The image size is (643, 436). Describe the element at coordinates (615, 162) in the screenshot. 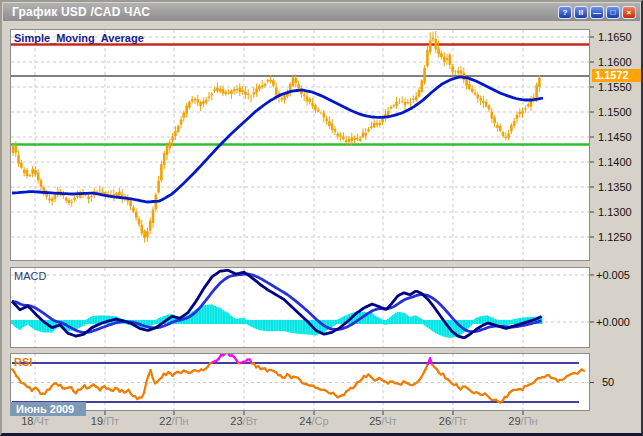

I see `price-axis-label: 1.1400` at that location.